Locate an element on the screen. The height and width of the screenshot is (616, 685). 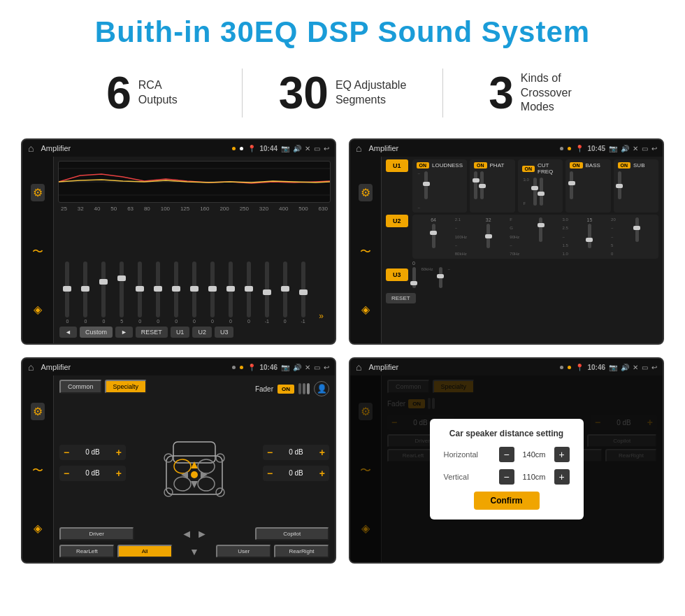
fader-right-arrow: ► is located at coordinates (202, 534).